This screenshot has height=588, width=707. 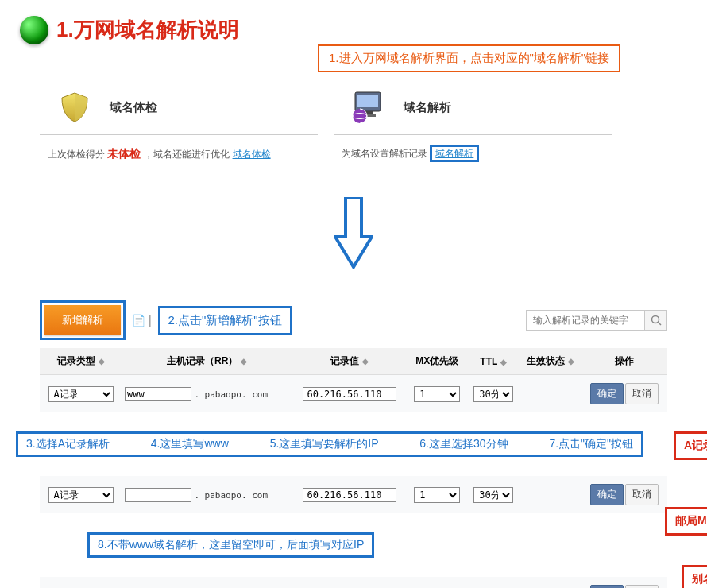 What do you see at coordinates (656, 320) in the screenshot?
I see `search-button` at bounding box center [656, 320].